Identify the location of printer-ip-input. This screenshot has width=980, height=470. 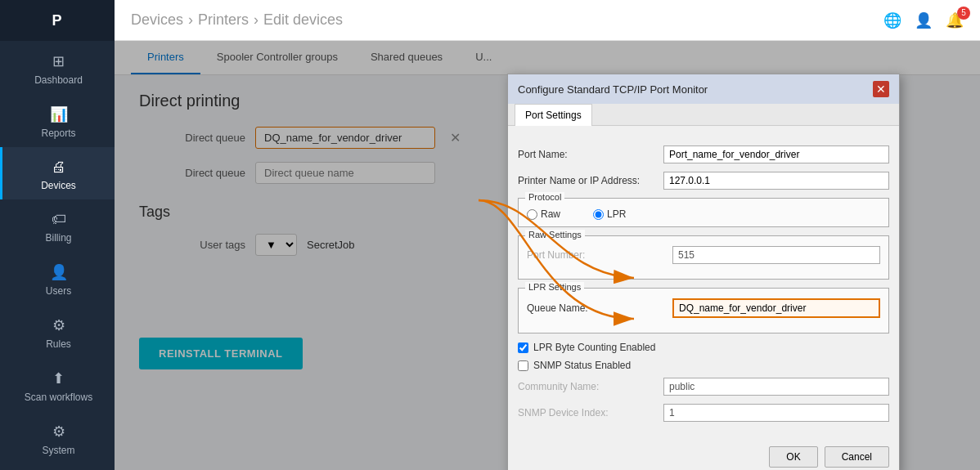
(776, 181).